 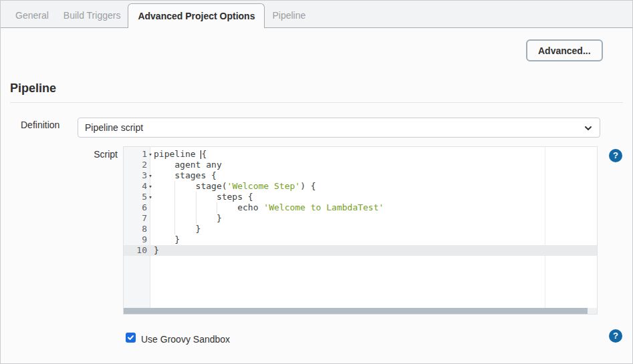 What do you see at coordinates (376, 186) in the screenshot?
I see `code-text: stage('Welcome Step') {` at bounding box center [376, 186].